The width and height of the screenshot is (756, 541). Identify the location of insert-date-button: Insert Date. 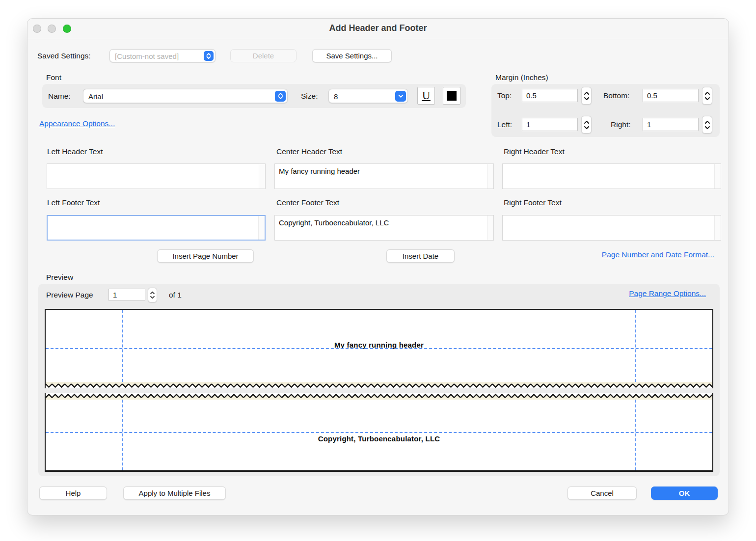
(420, 256).